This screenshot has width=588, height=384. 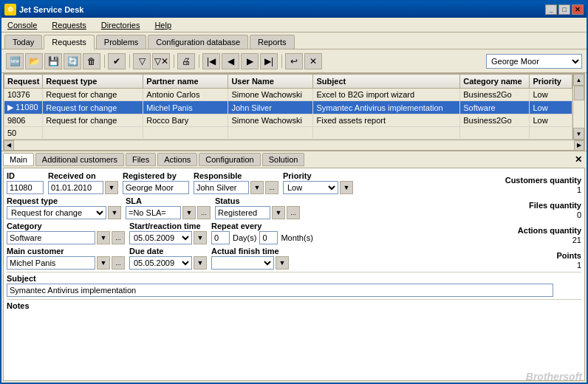 I want to click on watermark: Brothersoft, so click(x=554, y=377).